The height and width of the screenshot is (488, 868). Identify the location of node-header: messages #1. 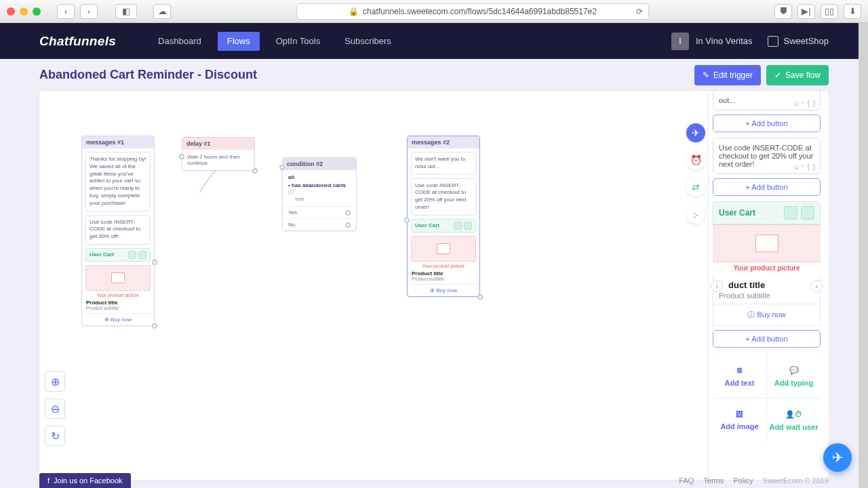
(118, 142).